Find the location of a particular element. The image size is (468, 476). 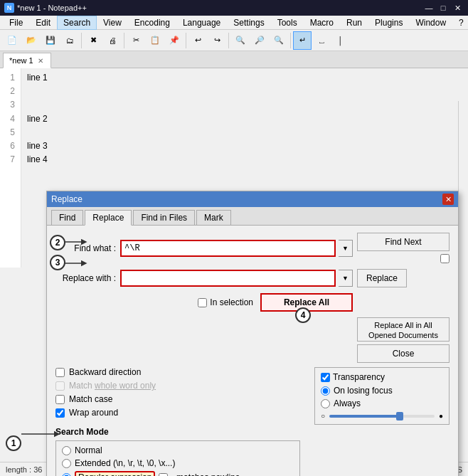

tab-close-button: ✕ is located at coordinates (41, 60).